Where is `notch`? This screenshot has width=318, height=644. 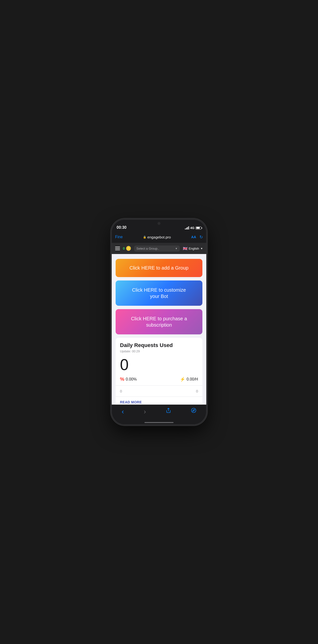 notch is located at coordinates (159, 224).